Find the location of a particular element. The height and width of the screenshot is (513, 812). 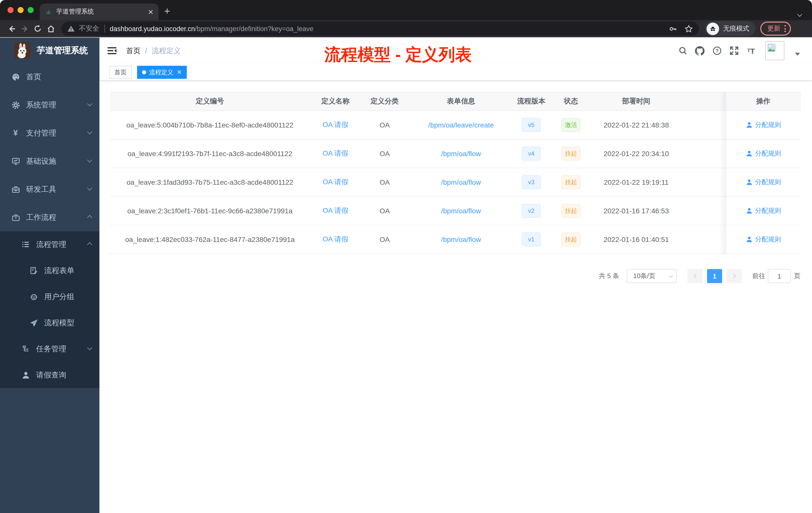

reload-button is located at coordinates (38, 29).